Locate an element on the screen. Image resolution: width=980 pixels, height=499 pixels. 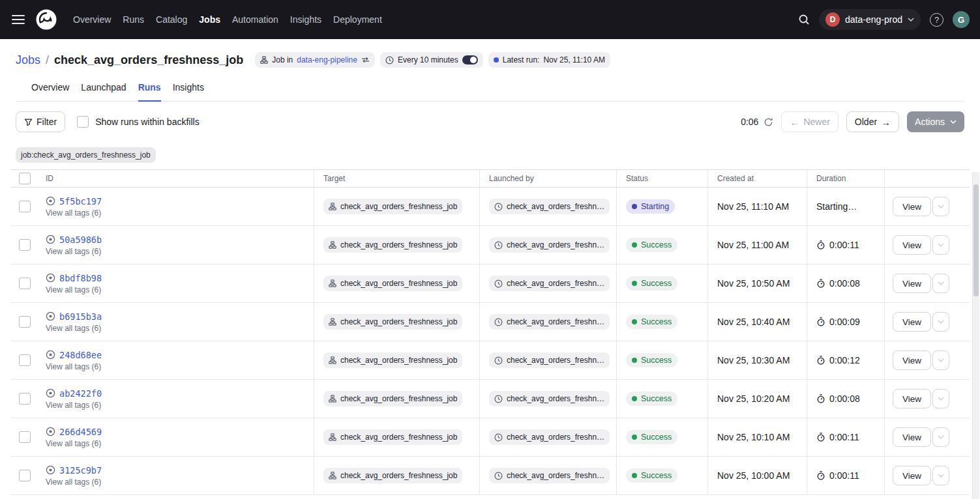
nav-item-automation: Automation is located at coordinates (256, 20).